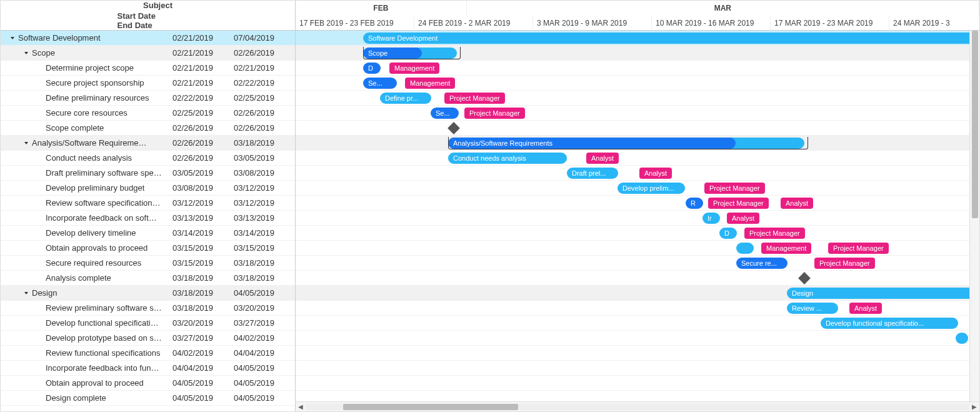  I want to click on task-bar: Review ..., so click(812, 308).